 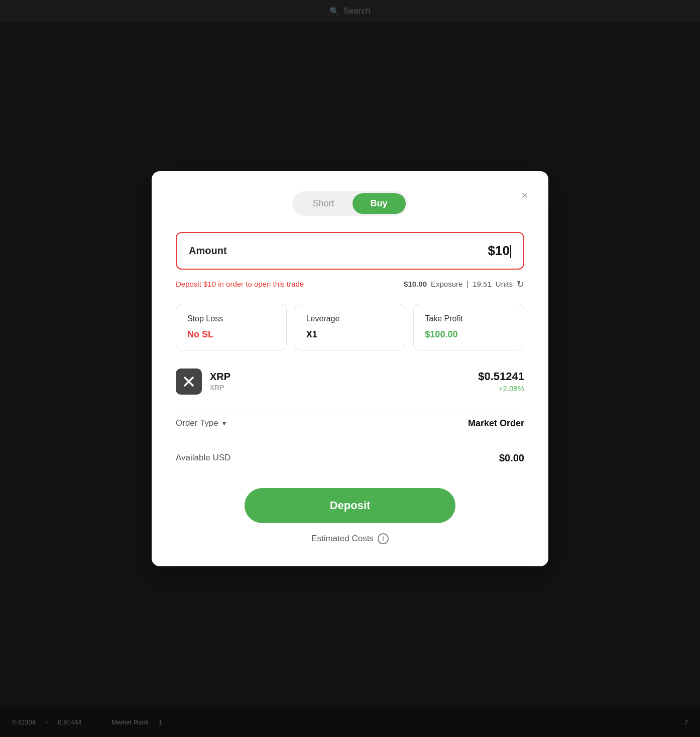 I want to click on units-value: 19.51, so click(x=482, y=284).